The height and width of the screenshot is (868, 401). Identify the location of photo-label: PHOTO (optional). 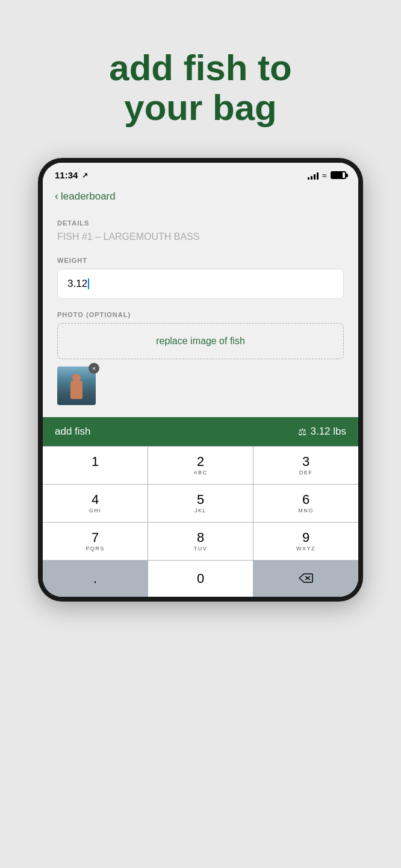
(200, 315).